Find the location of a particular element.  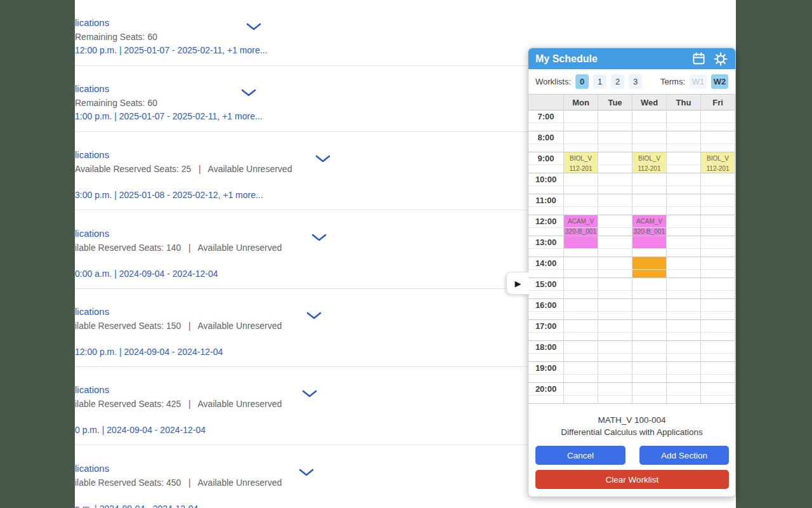

clear-worklist-button: Clear Worklist is located at coordinates (632, 479).